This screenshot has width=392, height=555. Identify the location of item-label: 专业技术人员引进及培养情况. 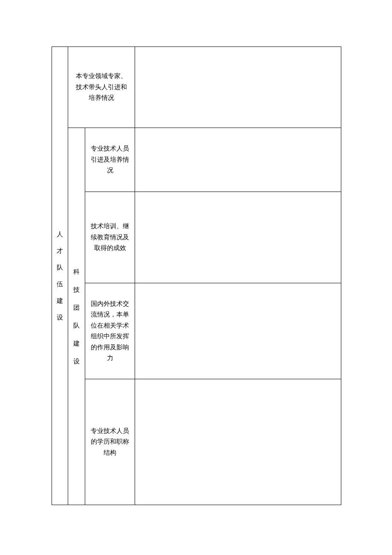
(110, 160).